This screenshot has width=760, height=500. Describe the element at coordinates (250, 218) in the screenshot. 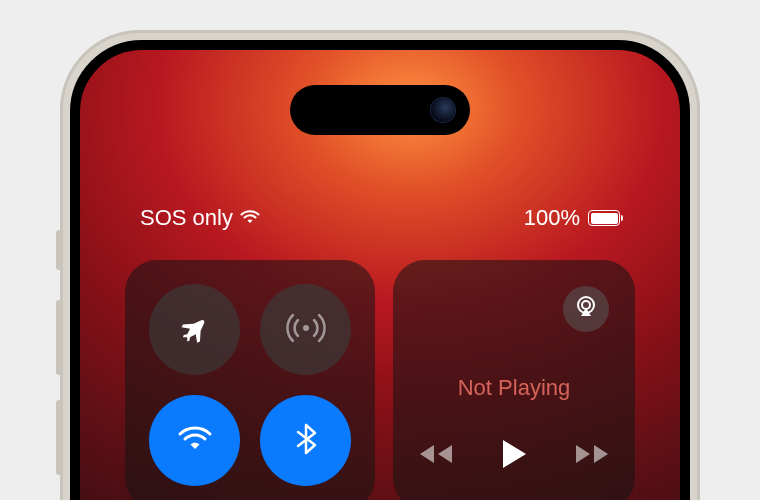

I see `wifi-status-icon` at that location.